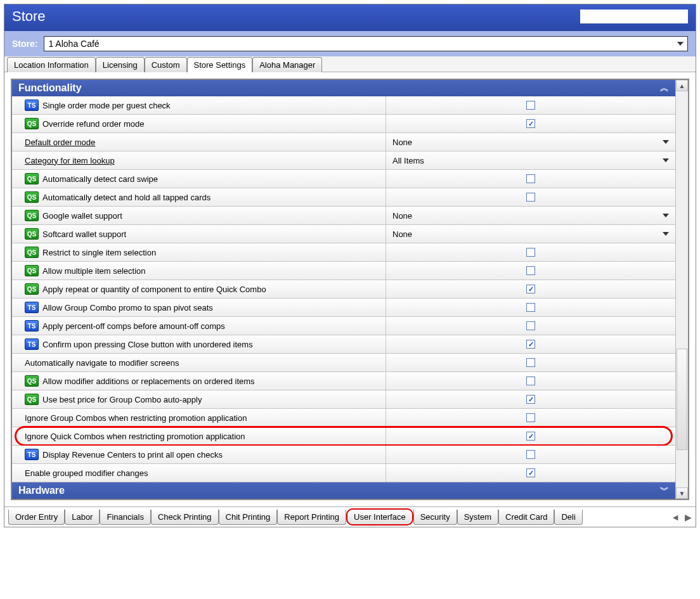 Image resolution: width=700 pixels, height=599 pixels. What do you see at coordinates (568, 517) in the screenshot?
I see `tab-bottom: Deli` at bounding box center [568, 517].